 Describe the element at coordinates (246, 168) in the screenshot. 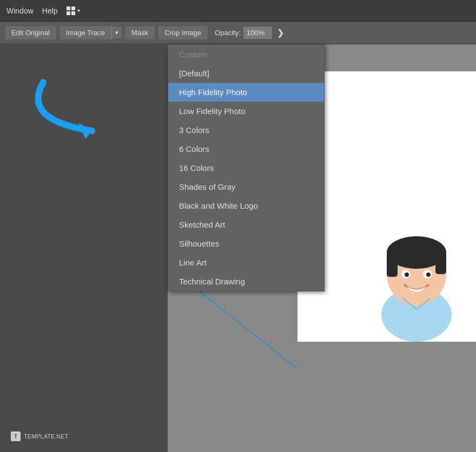

I see `dropdown-item-16-colors: 16 Colors` at that location.